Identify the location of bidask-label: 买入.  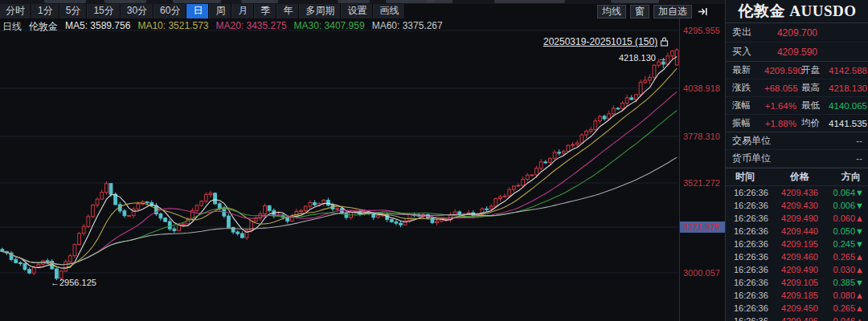
(751, 51).